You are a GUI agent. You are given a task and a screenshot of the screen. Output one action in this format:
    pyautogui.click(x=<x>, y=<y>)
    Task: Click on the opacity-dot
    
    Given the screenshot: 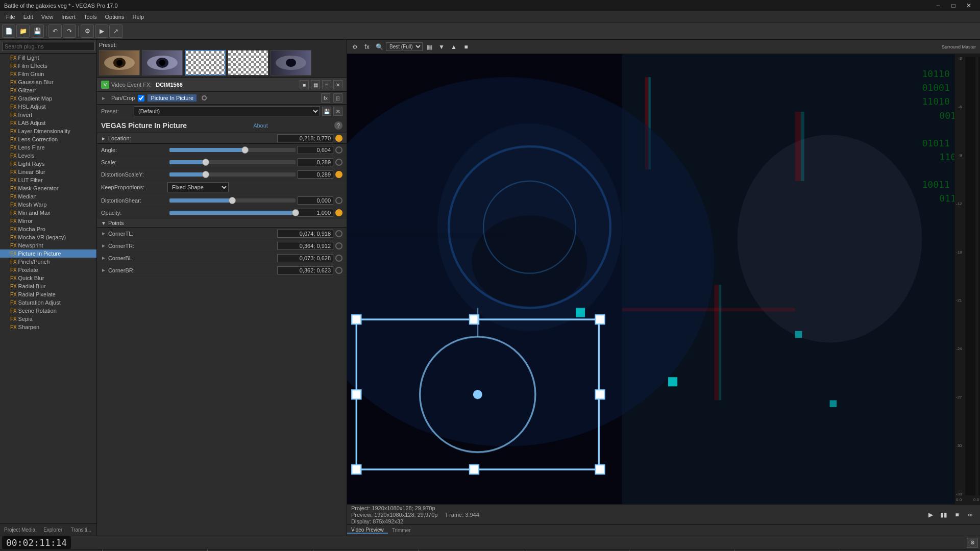 What is the action you would take?
    pyautogui.click(x=339, y=213)
    